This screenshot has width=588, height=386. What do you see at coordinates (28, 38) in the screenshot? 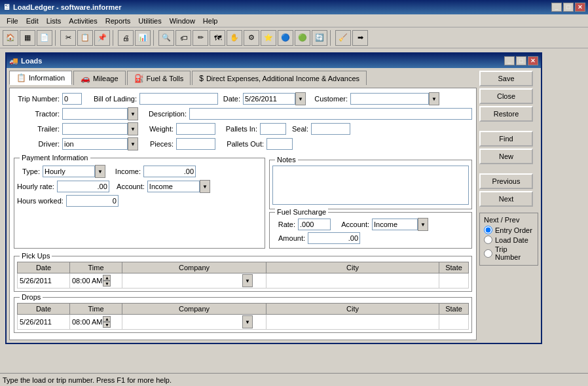
I see `toolbar-grid: ▦` at bounding box center [28, 38].